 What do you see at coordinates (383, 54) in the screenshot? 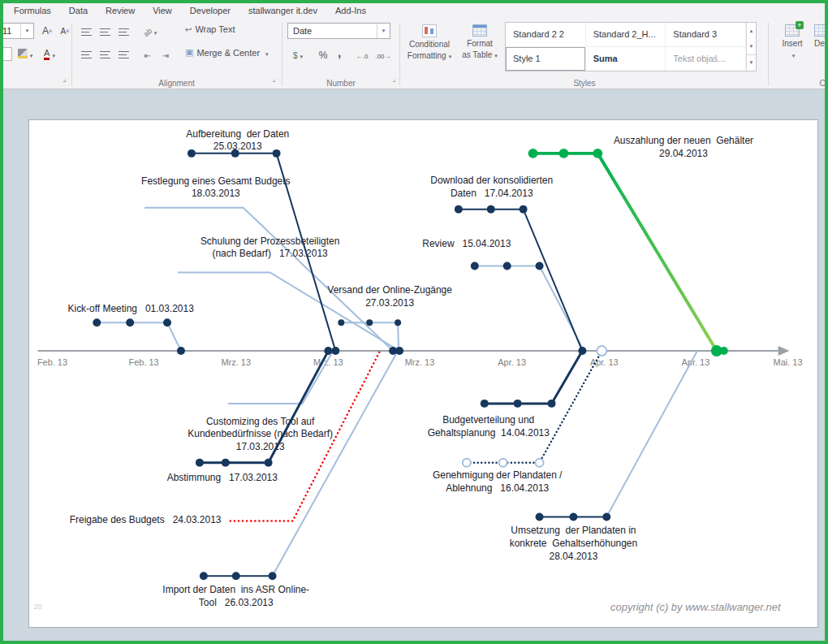
I see `decrease-decimal-button` at bounding box center [383, 54].